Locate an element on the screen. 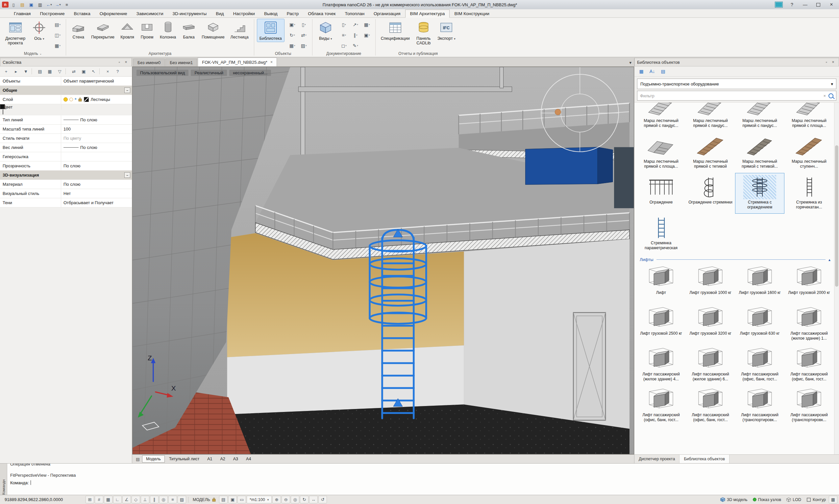 Image resolution: width=839 pixels, height=504 pixels. category-view-icon: ▦ is located at coordinates (50, 71).